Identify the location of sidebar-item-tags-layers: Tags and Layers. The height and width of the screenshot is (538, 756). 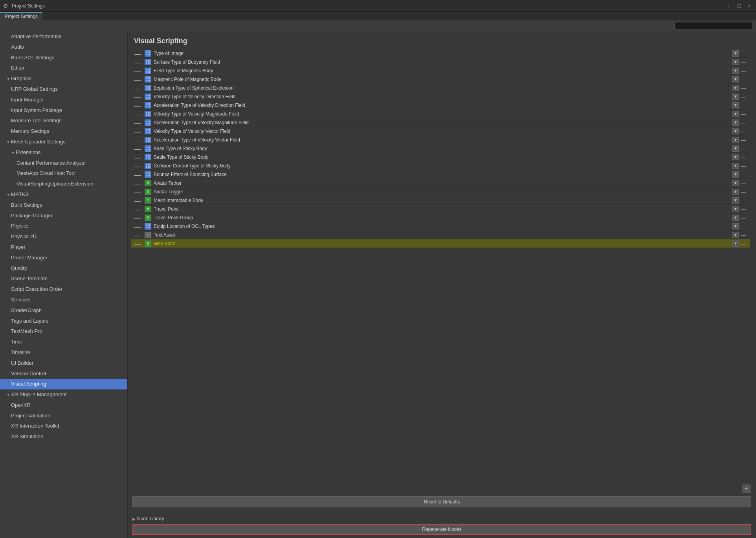
(64, 321).